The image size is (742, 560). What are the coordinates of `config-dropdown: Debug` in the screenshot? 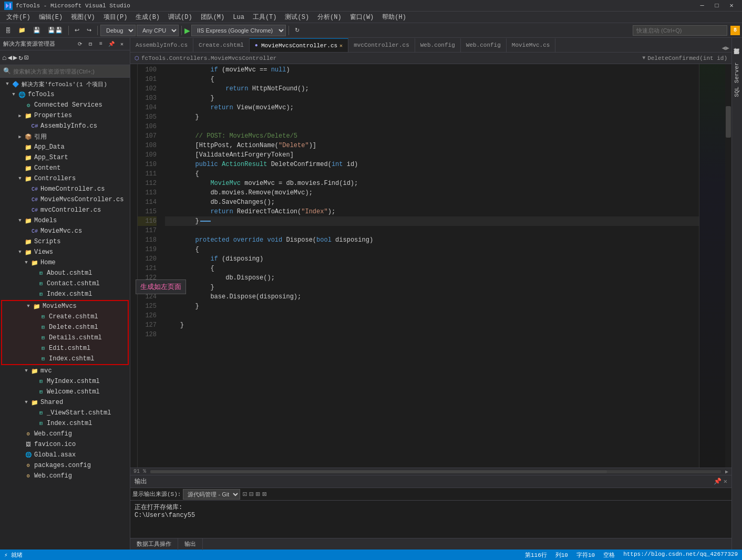 It's located at (118, 30).